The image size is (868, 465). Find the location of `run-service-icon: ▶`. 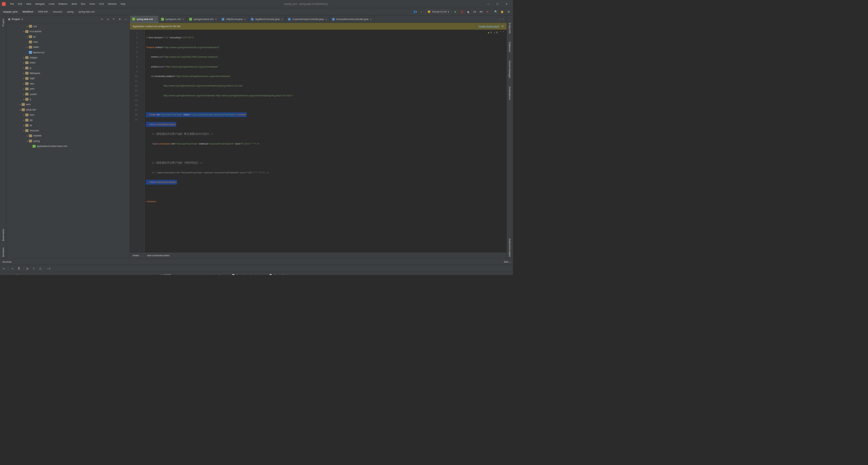

run-service-icon: ▶ is located at coordinates (5, 274).